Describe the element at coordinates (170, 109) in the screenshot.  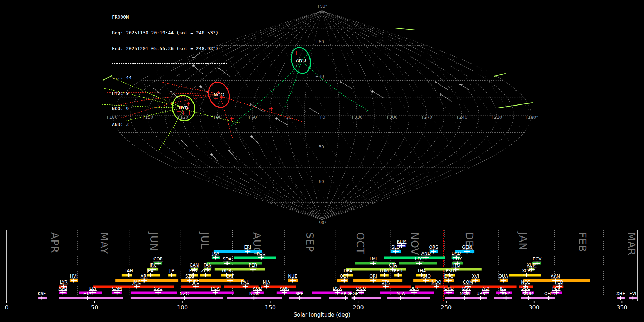
I see `count-noo: NOO: 9` at that location.